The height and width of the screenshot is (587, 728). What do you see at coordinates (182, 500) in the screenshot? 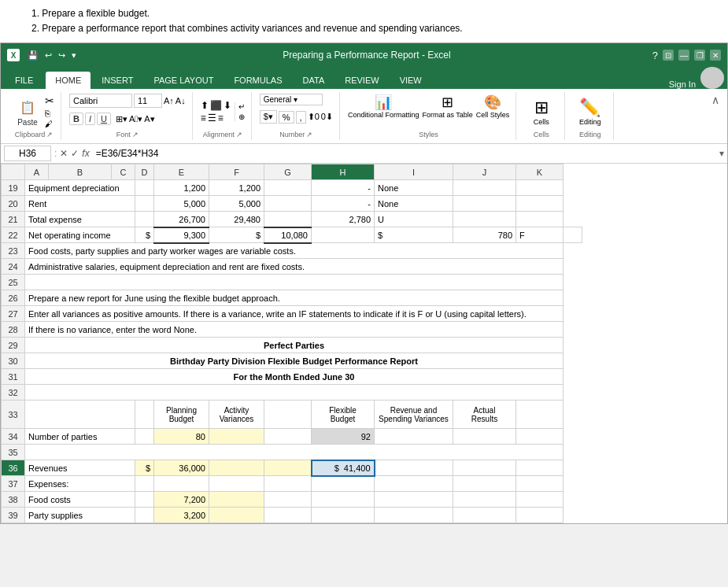
I see `cell-E38: 7,200` at bounding box center [182, 500].